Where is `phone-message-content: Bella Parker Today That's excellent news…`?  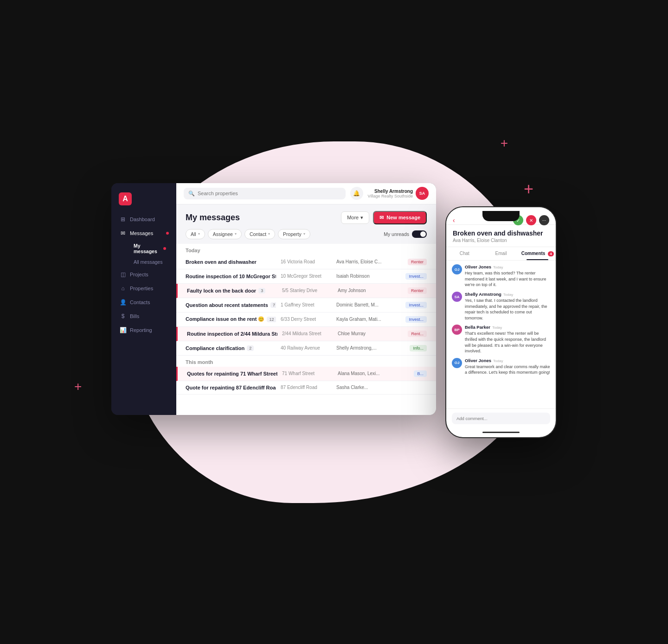
phone-message-content: Bella Parker Today That's excellent news… is located at coordinates (507, 339).